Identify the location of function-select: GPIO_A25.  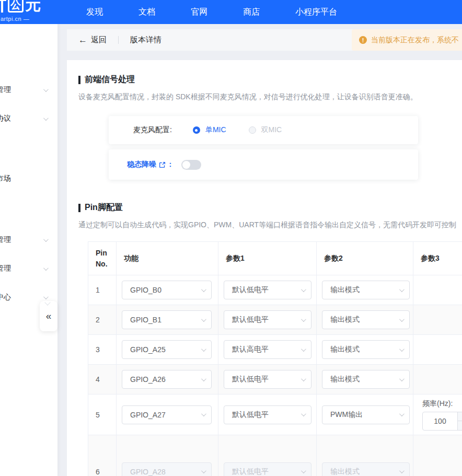
(167, 350).